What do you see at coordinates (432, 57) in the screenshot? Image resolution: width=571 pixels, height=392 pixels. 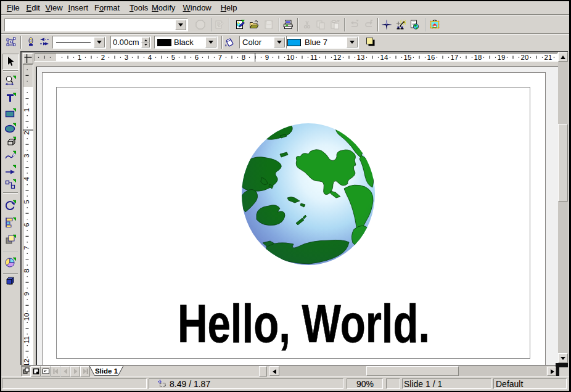 I see `svg-text: 16` at bounding box center [432, 57].